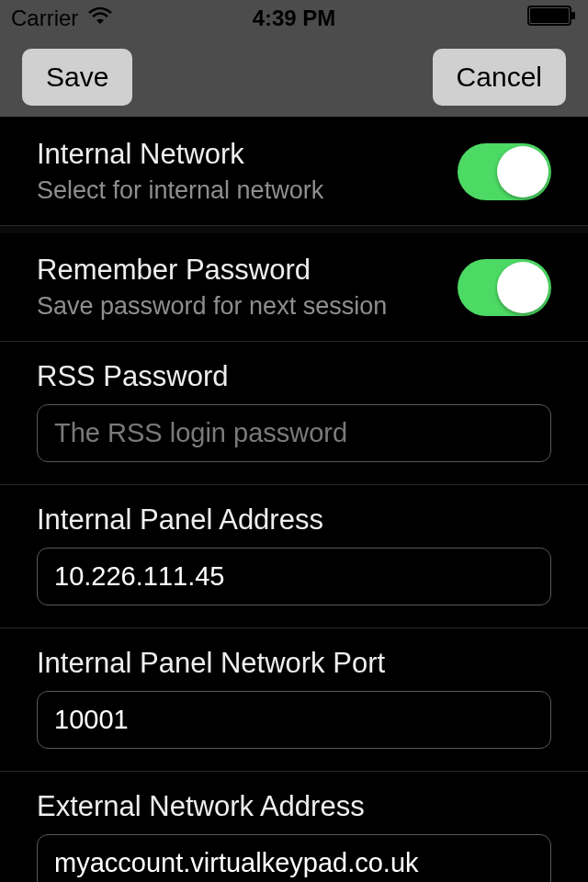 The height and width of the screenshot is (882, 588). What do you see at coordinates (294, 720) in the screenshot?
I see `internal-panel-port-input` at bounding box center [294, 720].